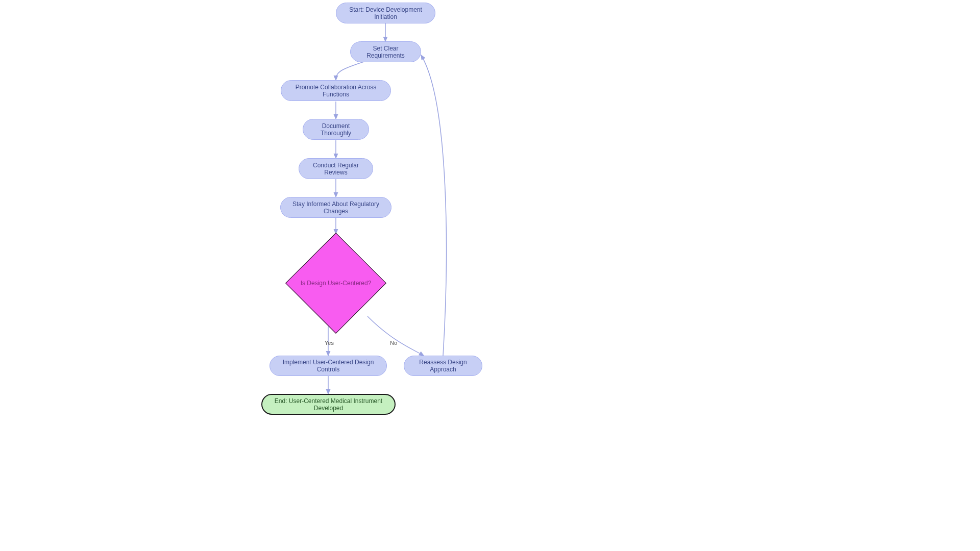 This screenshot has width=980, height=551. I want to click on node-reassess: Reassess Design Approach, so click(443, 366).